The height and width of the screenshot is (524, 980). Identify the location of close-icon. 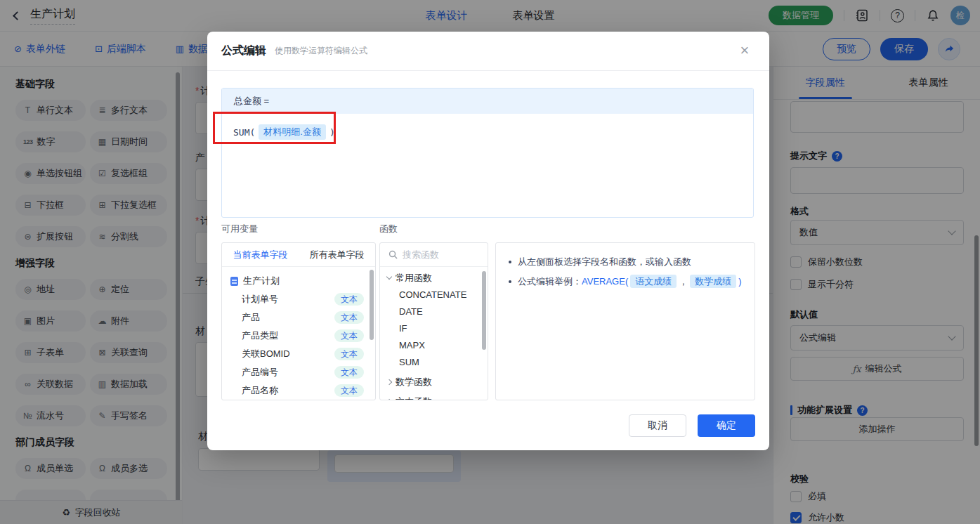
(745, 51).